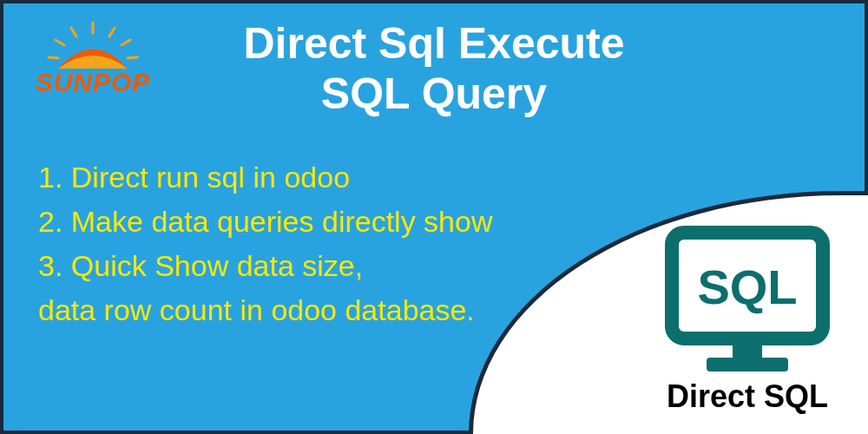  Describe the element at coordinates (747, 299) in the screenshot. I see `sql-monitor-icon: SQL` at that location.